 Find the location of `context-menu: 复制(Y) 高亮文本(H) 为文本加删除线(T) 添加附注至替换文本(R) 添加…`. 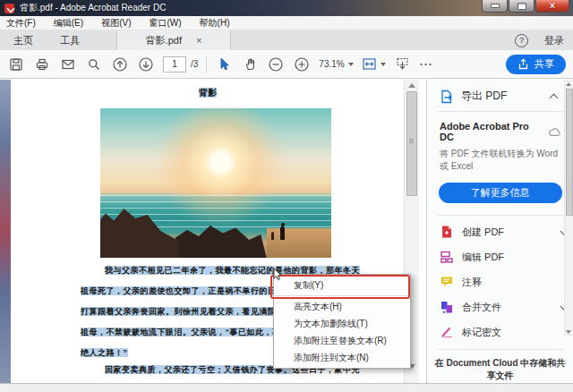

context-menu: 复制(Y) 高亮文本(H) 为文本加删除线(T) 添加附注至替换文本(R) 添加… is located at coordinates (342, 321).